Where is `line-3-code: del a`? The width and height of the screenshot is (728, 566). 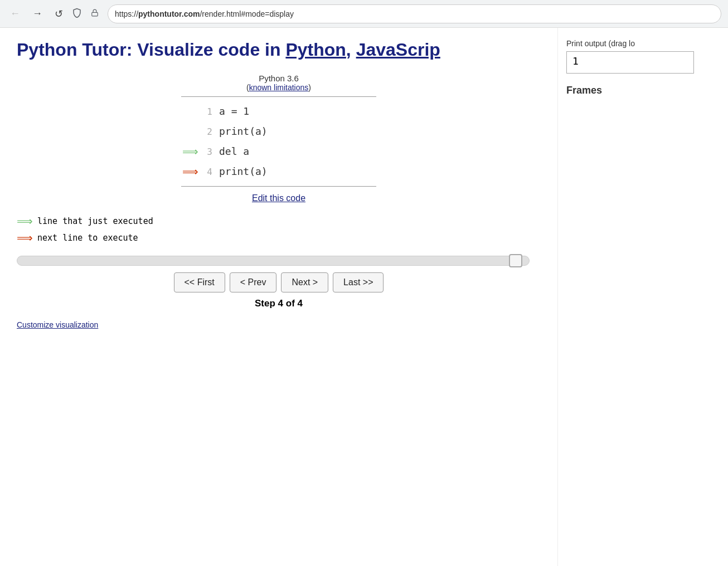
line-3-code: del a is located at coordinates (234, 152).